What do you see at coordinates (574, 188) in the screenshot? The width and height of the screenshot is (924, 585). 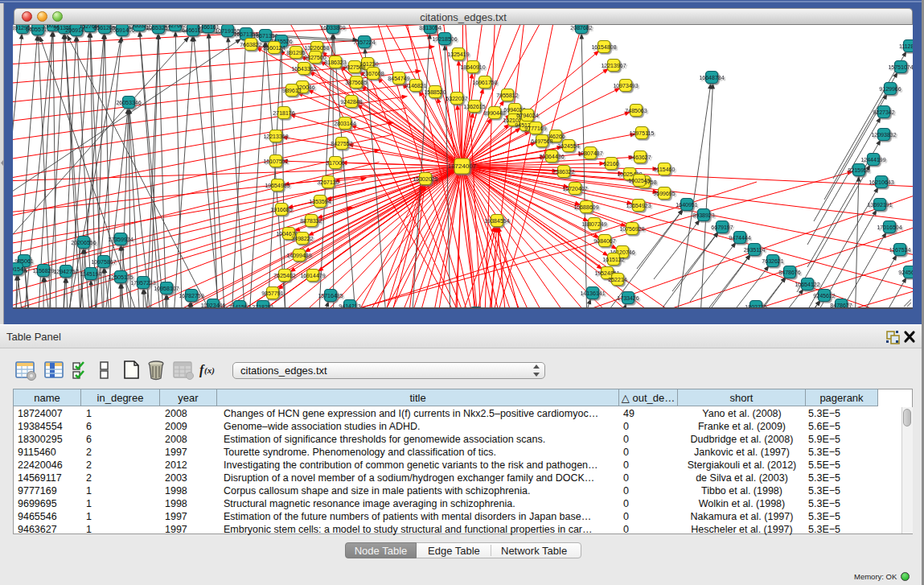 I see `svg-text: 15720407` at bounding box center [574, 188].